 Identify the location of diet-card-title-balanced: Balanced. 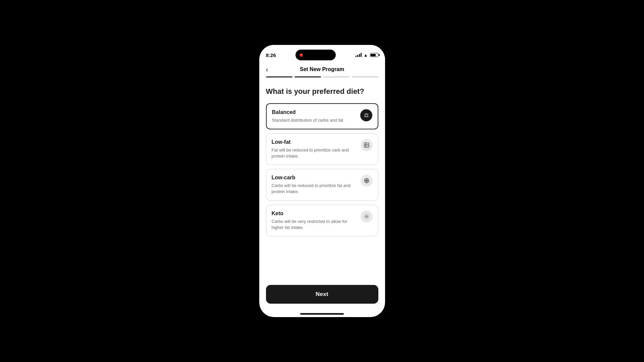
(314, 112).